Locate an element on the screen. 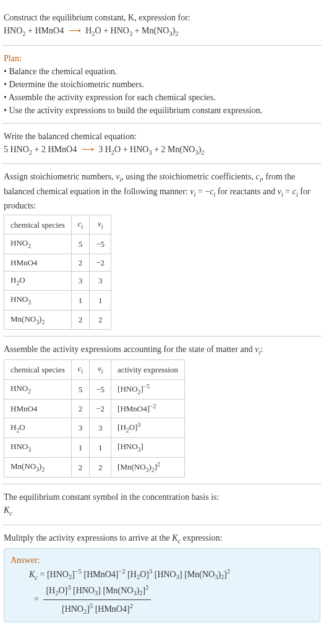  balanced-section: Write the balanced chemical equation: 5 … is located at coordinates (162, 144).